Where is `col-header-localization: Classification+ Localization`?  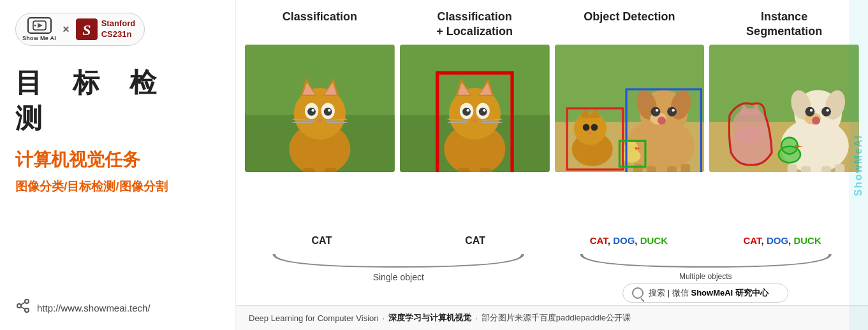
col-header-localization: Classification+ Localization is located at coordinates (474, 24).